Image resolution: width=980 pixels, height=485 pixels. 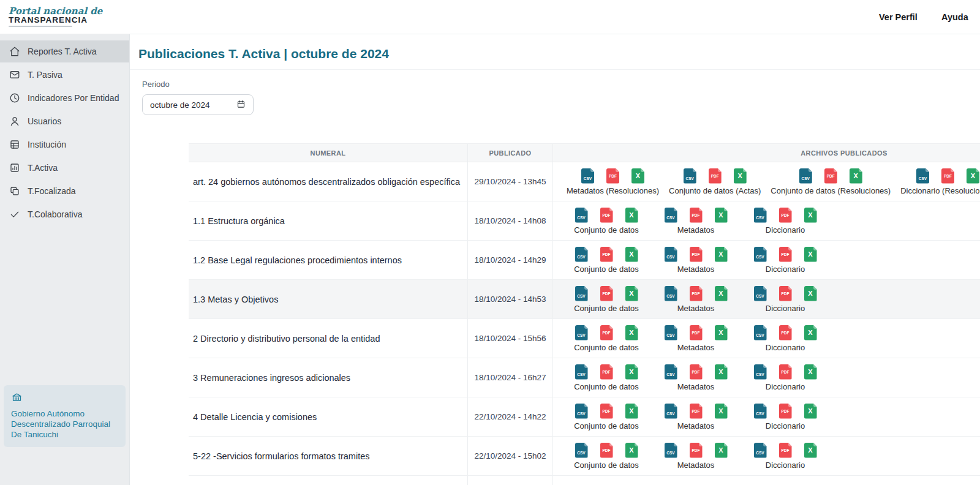 I want to click on publicado-cell: 29/10/2024 - 13h45, so click(x=510, y=181).